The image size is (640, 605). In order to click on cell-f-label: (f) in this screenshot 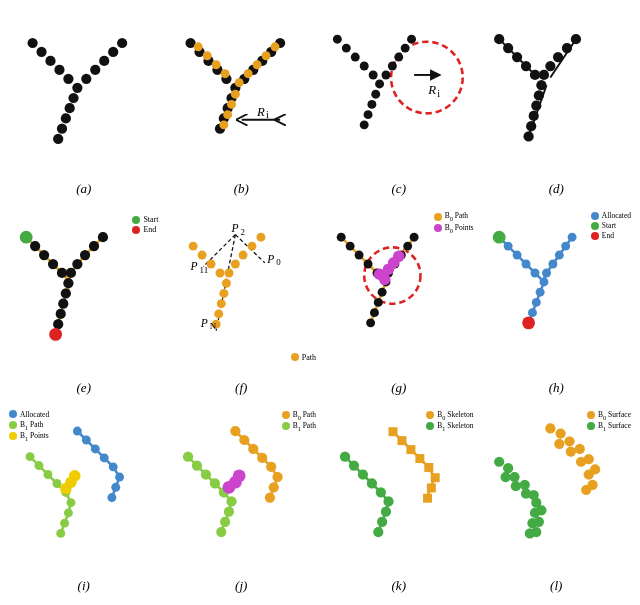, I will do `click(241, 388)`.